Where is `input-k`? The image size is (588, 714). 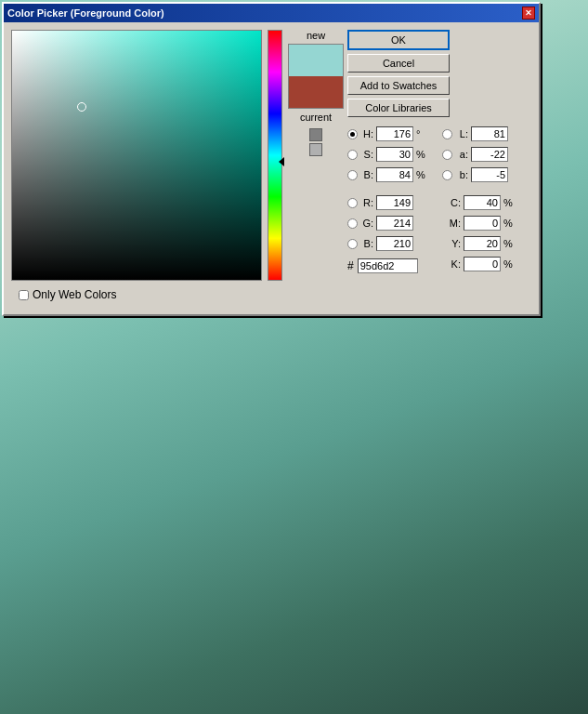
input-k is located at coordinates (482, 264).